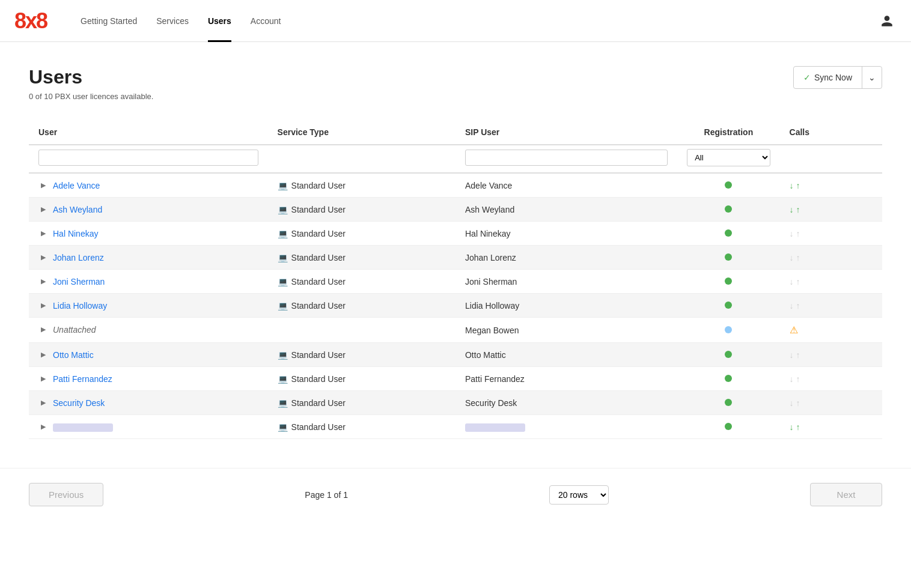 This screenshot has height=588, width=911. What do you see at coordinates (172, 21) in the screenshot?
I see `nav-services: Services` at bounding box center [172, 21].